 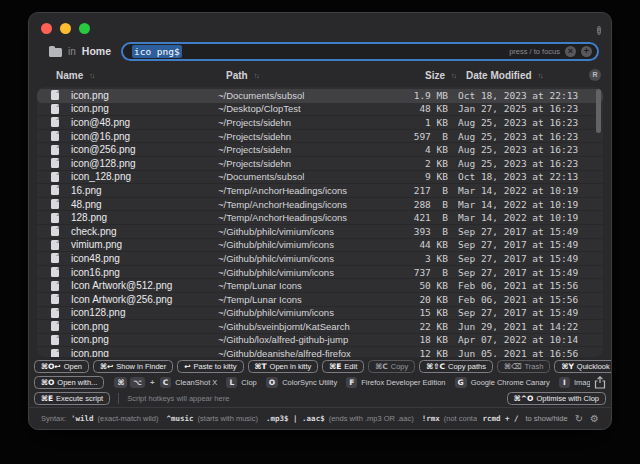 I want to click on refresh-icon: ↻, so click(x=579, y=418).